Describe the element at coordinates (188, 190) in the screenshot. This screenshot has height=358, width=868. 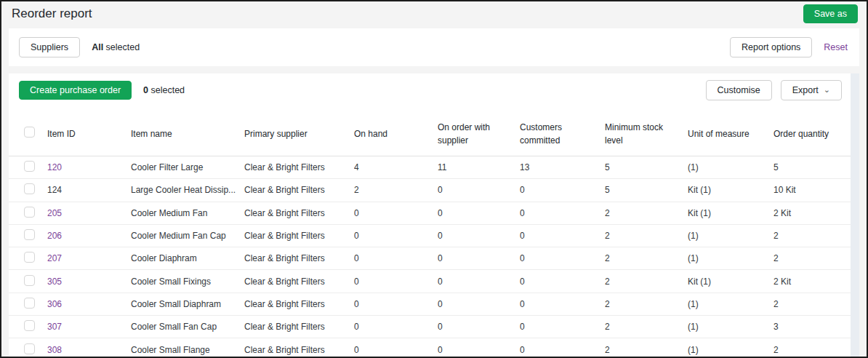
I see `item-name-cell: Large Cooler Heat Dissip...` at that location.